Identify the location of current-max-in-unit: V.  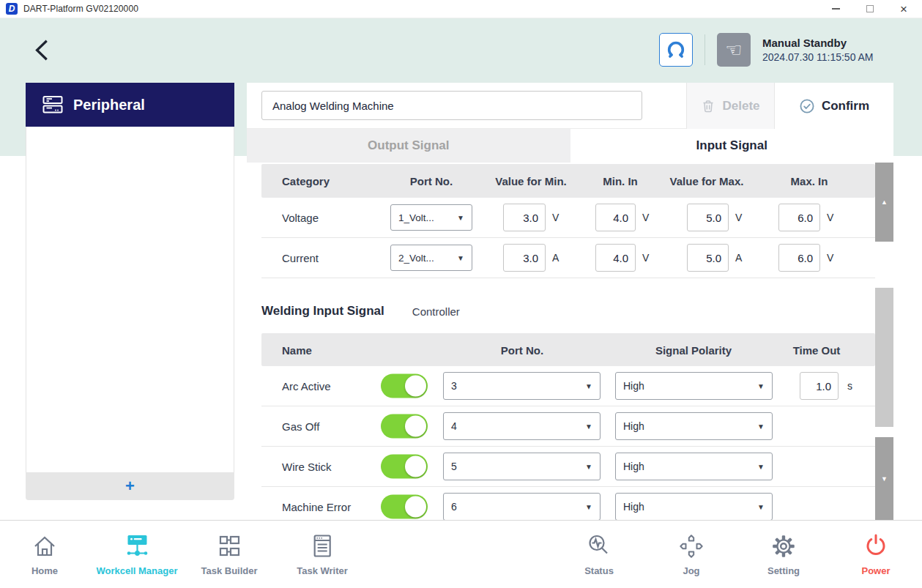
(830, 258).